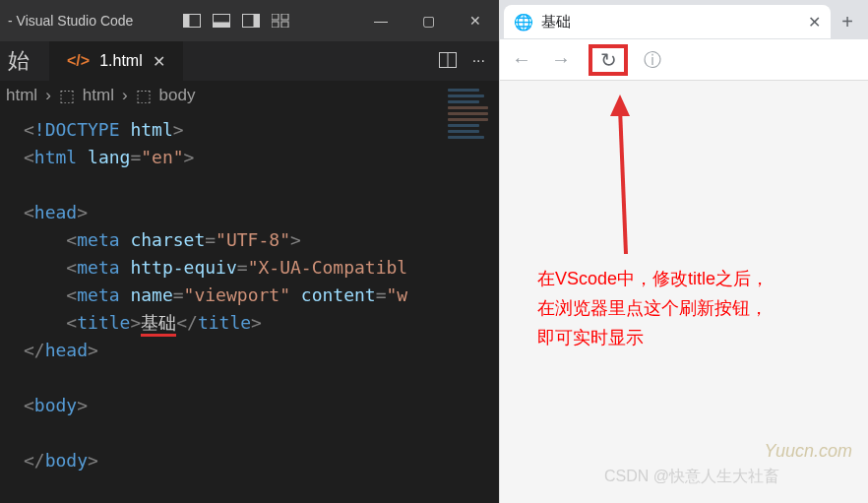 Image resolution: width=868 pixels, height=503 pixels. I want to click on globe-icon: 🌐, so click(524, 22).